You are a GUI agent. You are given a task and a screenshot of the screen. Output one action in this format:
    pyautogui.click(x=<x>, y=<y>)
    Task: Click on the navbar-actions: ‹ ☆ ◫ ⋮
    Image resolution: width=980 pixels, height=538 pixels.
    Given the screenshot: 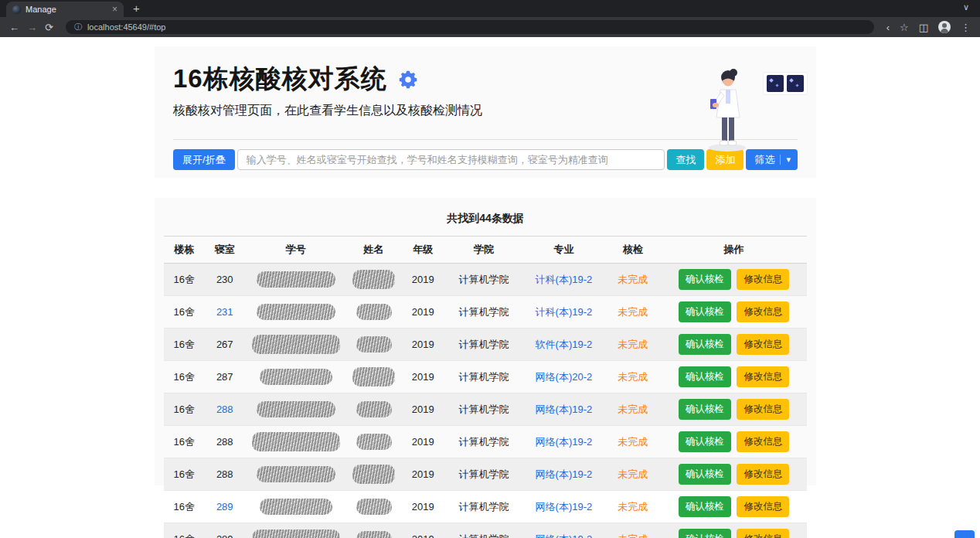 What is the action you would take?
    pyautogui.click(x=929, y=27)
    